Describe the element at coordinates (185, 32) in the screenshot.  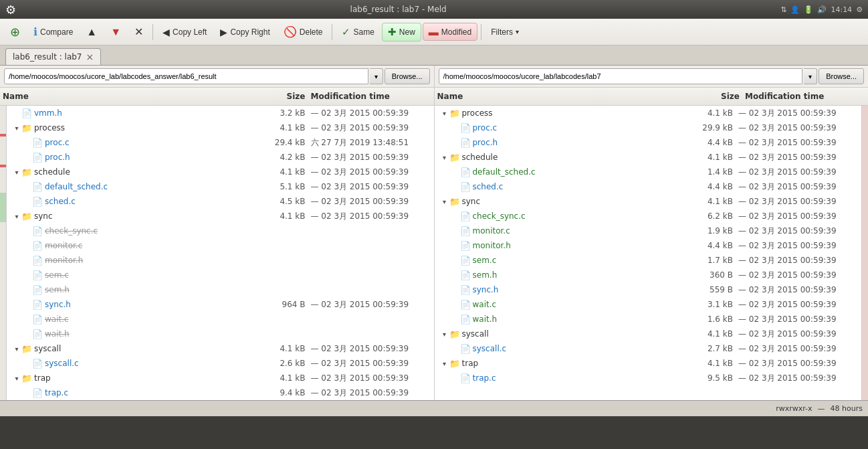
I see `copy-left-button: ◀ Copy Left` at that location.